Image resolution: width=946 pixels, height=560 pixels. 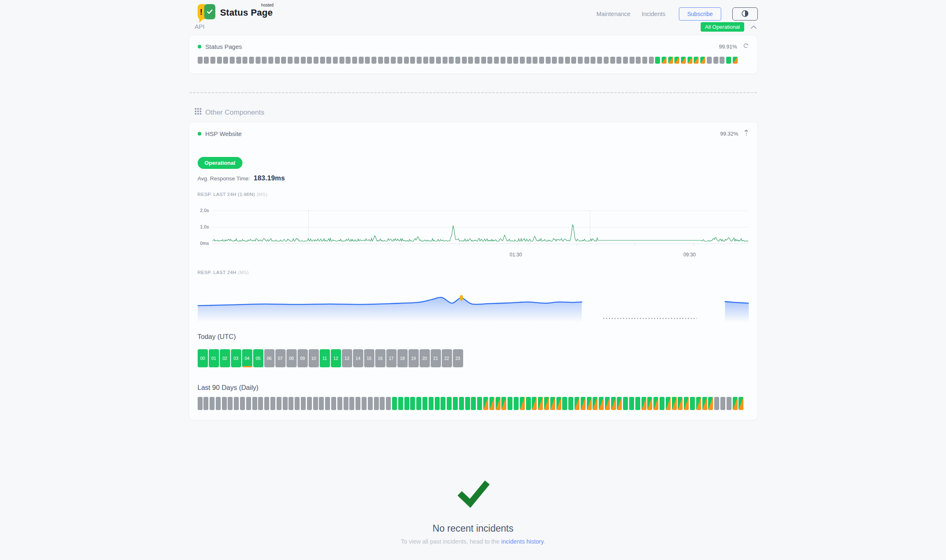 I want to click on hour-block: 02, so click(x=225, y=358).